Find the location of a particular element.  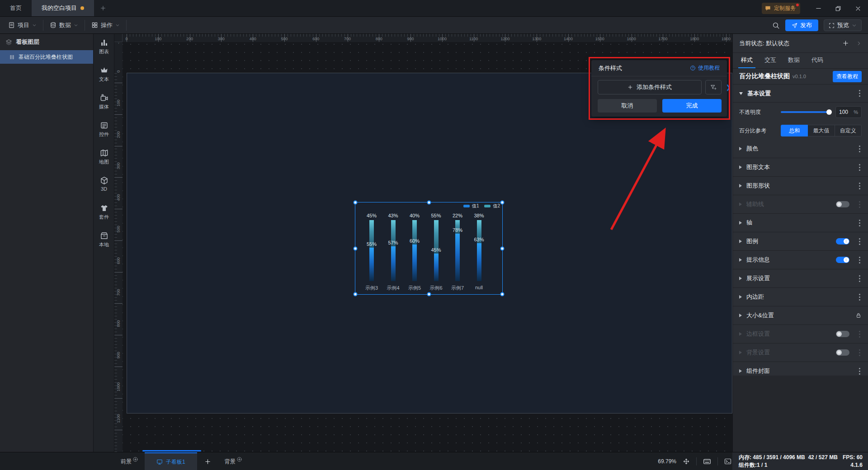

percent-ref-option-最大值: 最大值 is located at coordinates (821, 131).